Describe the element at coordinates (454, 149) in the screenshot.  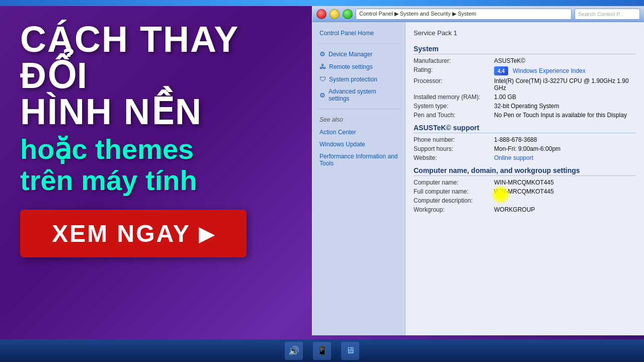
I see `support-hours-label: Support hours:` at that location.